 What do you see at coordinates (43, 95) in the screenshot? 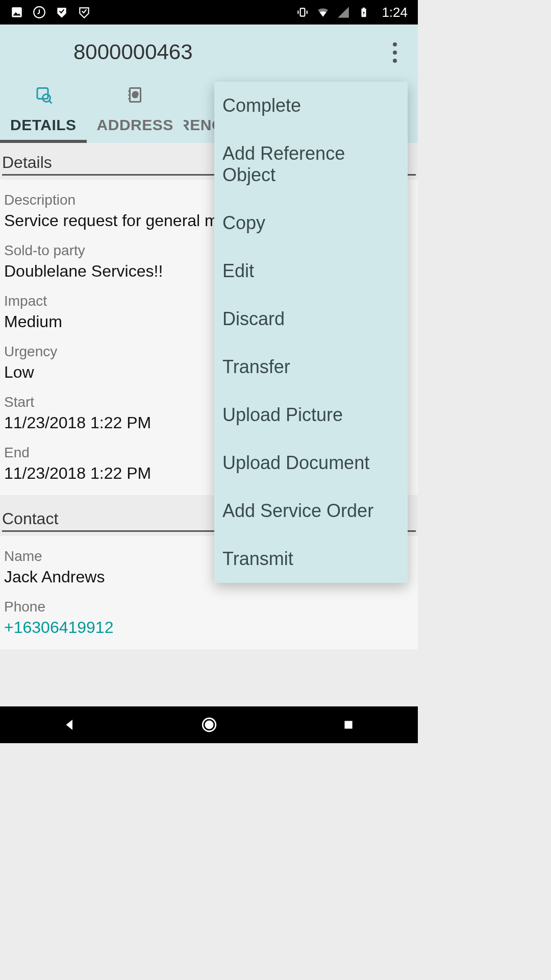
I see `details-icon` at bounding box center [43, 95].